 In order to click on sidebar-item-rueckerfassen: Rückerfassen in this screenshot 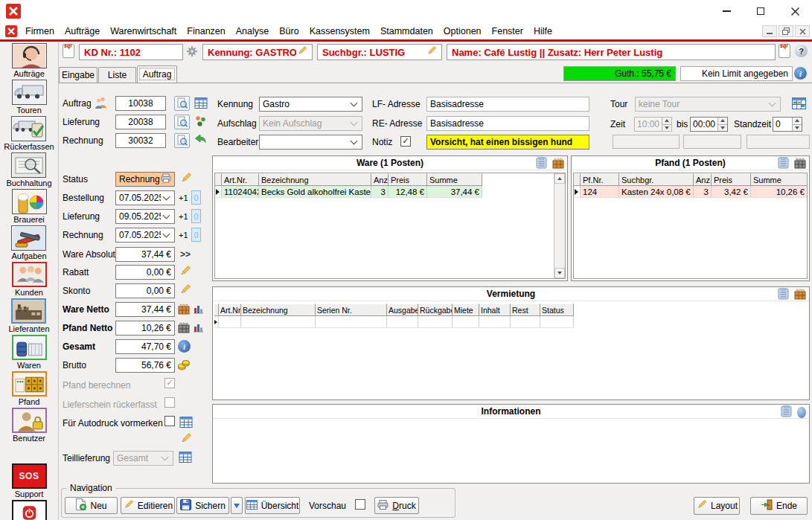, I will do `click(28, 134)`.